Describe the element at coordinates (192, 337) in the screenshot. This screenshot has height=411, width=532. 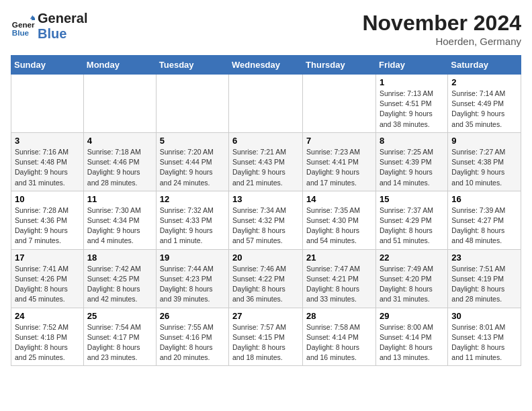
I see `calendar-cell: 26Sunrise: 7:55 AM Sunset: 4:16 PM Dayli…` at that location.